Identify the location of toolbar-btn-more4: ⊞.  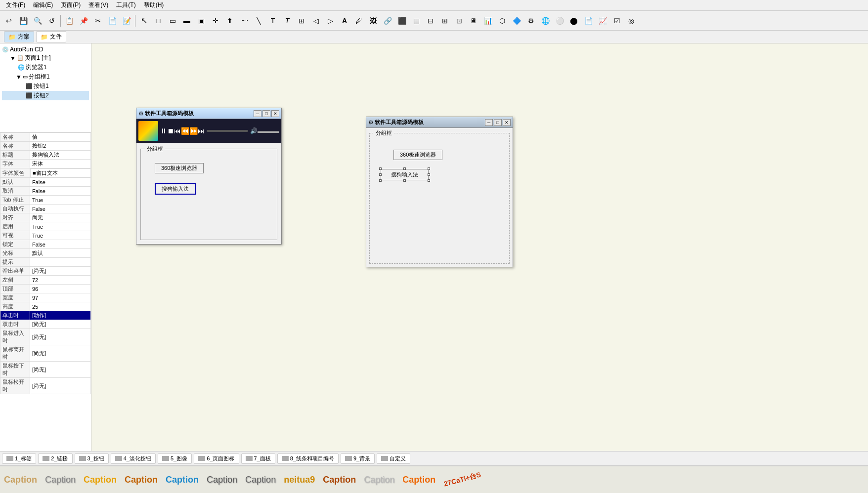
(445, 21).